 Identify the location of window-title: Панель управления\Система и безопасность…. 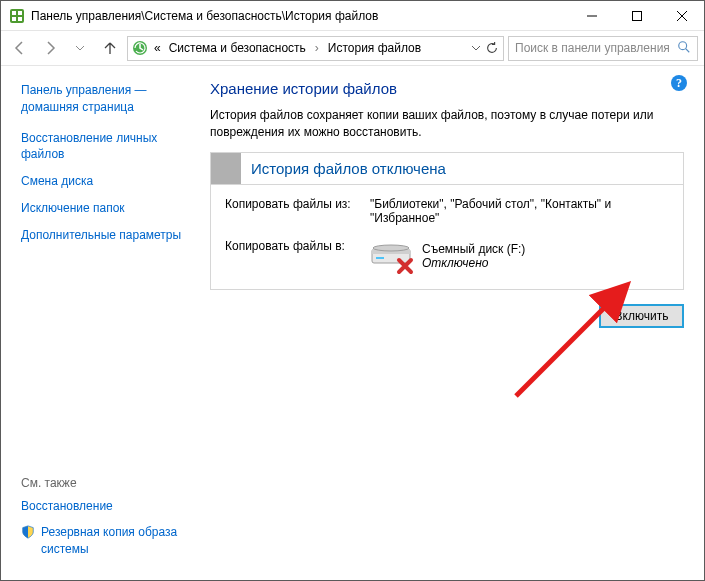
(300, 16).